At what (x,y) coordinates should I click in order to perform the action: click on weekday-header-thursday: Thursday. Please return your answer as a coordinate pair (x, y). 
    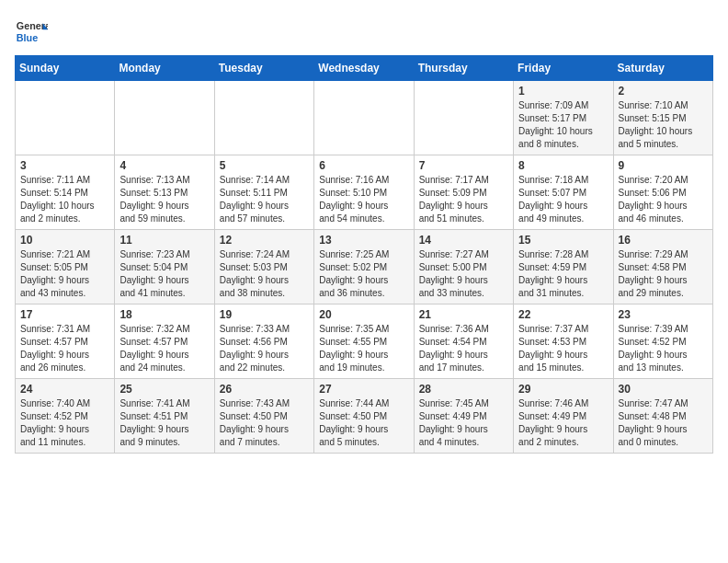
    Looking at the image, I should click on (463, 68).